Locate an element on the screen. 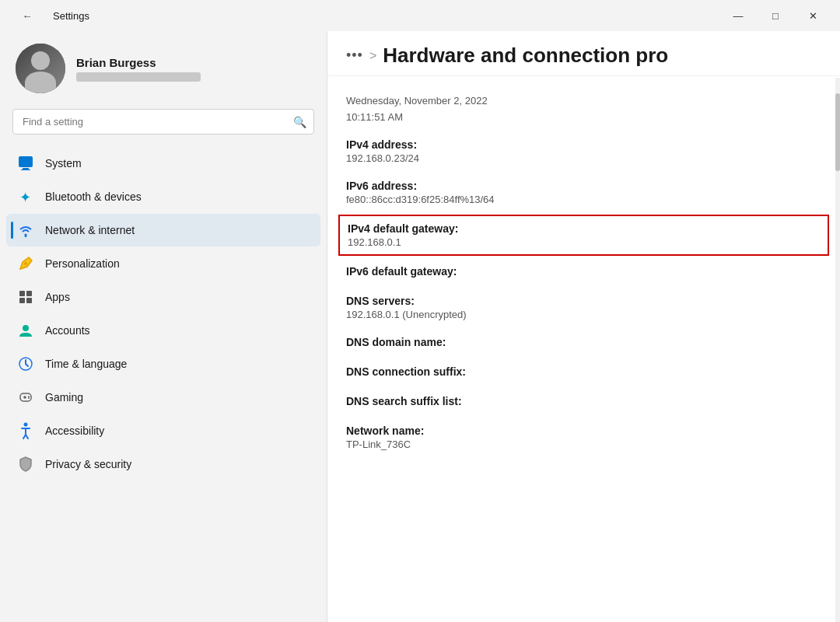  info-label-dns-search-suffix: DNS search suffix list: is located at coordinates (583, 401).